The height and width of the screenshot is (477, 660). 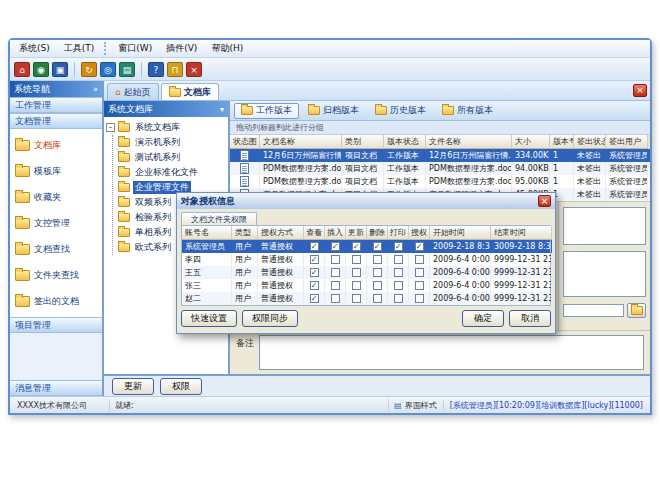 I want to click on quick-setup-button: 快速设置, so click(x=209, y=318).